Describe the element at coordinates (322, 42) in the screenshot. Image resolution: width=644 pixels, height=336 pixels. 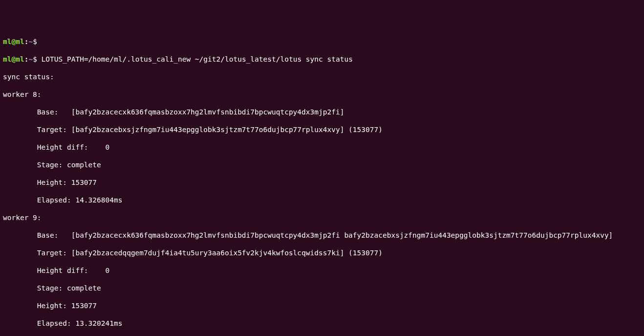
I see `prompt-line: ml@ml:~$` at that location.